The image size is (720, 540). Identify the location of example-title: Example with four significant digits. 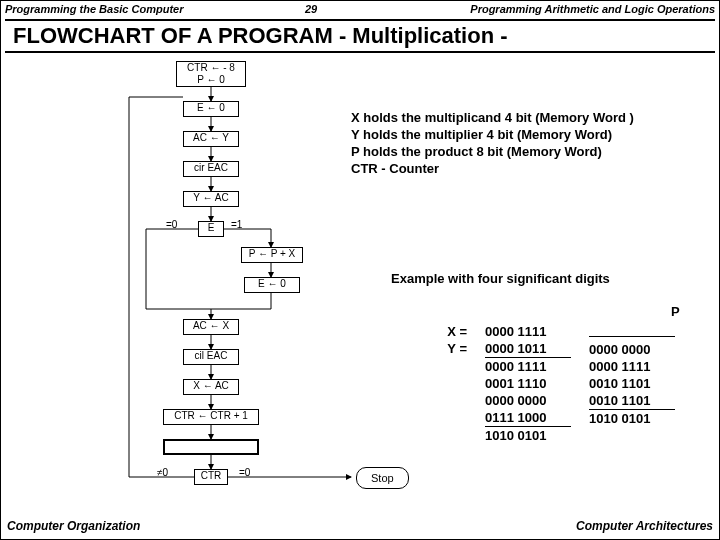
(500, 278).